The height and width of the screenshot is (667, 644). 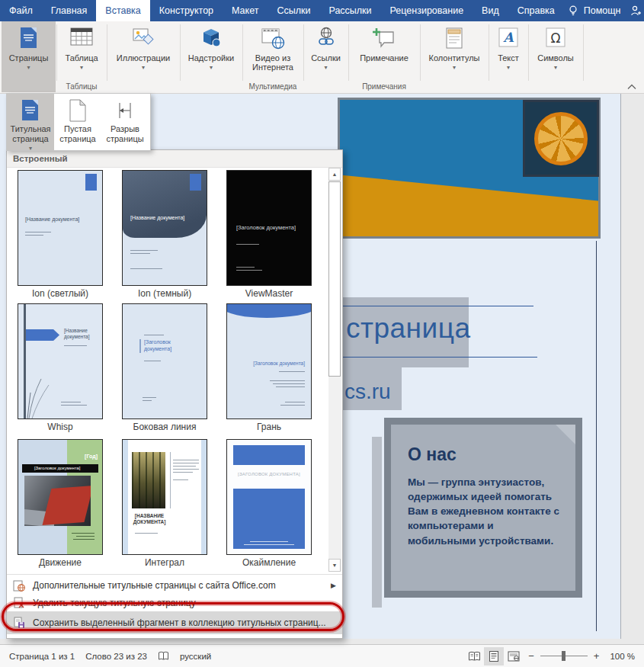 I want to click on gallery-scrollbar, so click(x=335, y=370).